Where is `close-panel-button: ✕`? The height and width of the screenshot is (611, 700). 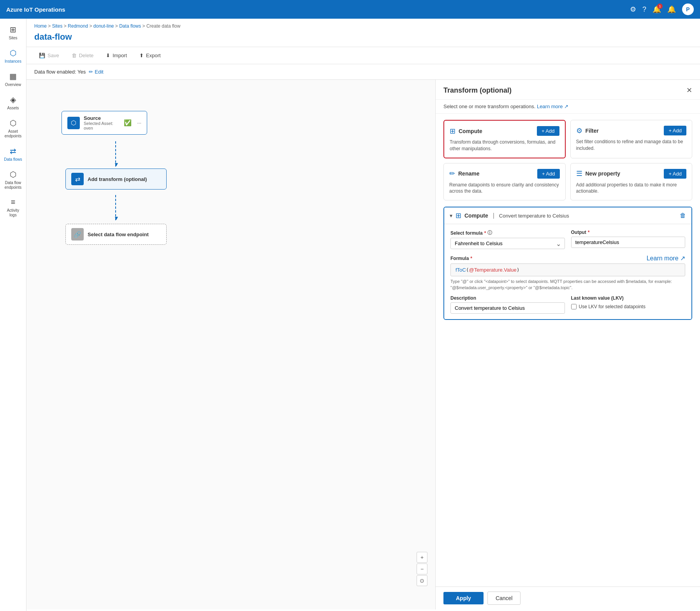 close-panel-button: ✕ is located at coordinates (689, 90).